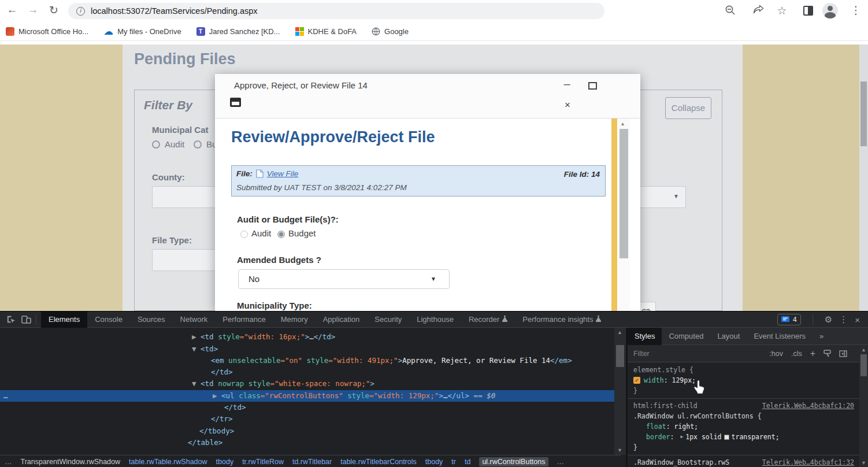  What do you see at coordinates (263, 462) in the screenshot?
I see `breadcrumb-item: tr.rwTitleRow` at bounding box center [263, 462].